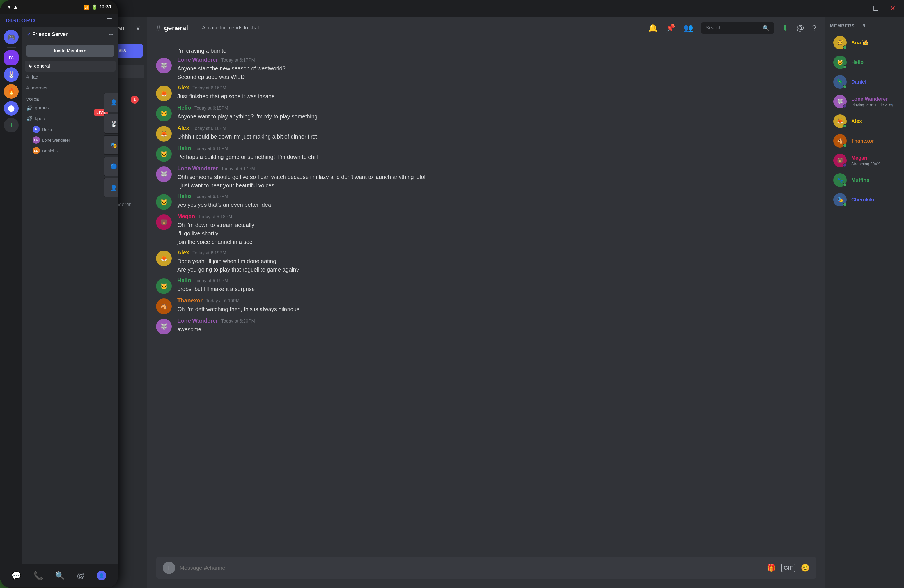 This screenshot has height=588, width=904. I want to click on mobile-tab-search: 🔍, so click(60, 576).